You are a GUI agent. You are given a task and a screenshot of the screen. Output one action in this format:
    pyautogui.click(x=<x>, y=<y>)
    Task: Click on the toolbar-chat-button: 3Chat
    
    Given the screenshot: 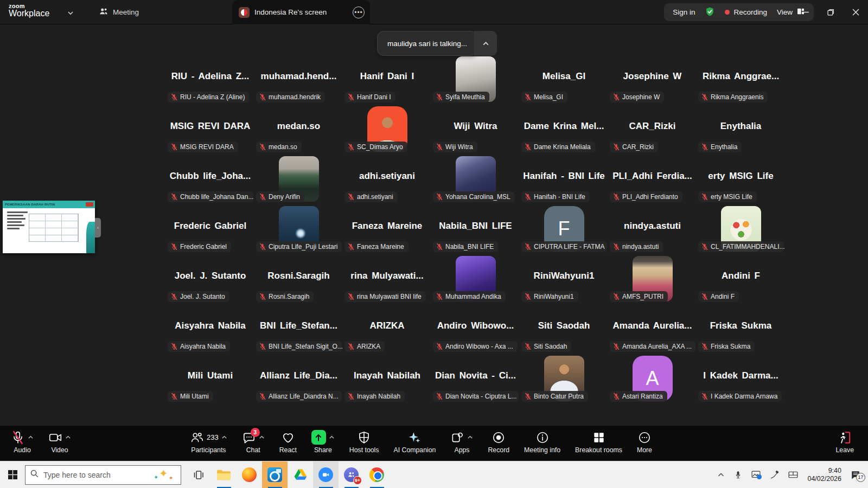 What is the action you would take?
    pyautogui.click(x=253, y=441)
    